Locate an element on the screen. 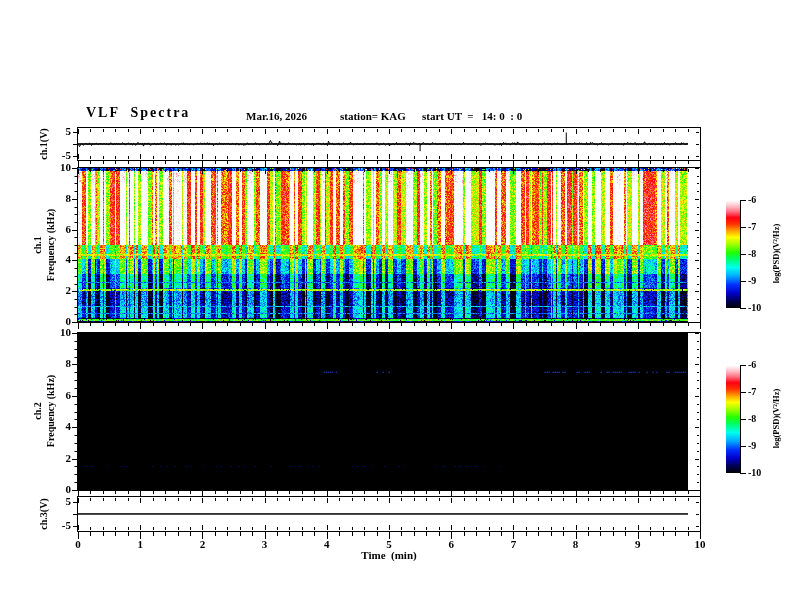 The image size is (792, 612). time-tick-label: 0 is located at coordinates (78, 544).